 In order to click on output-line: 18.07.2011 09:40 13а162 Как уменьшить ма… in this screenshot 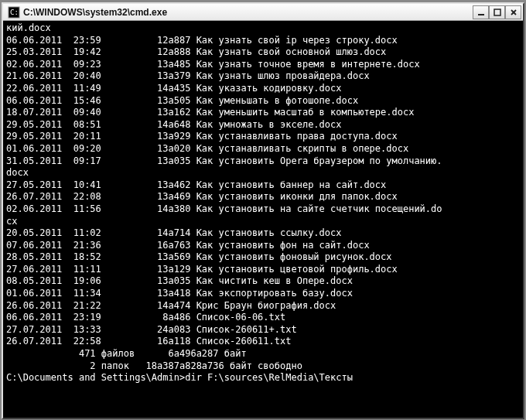, I will do `click(263, 113)`.